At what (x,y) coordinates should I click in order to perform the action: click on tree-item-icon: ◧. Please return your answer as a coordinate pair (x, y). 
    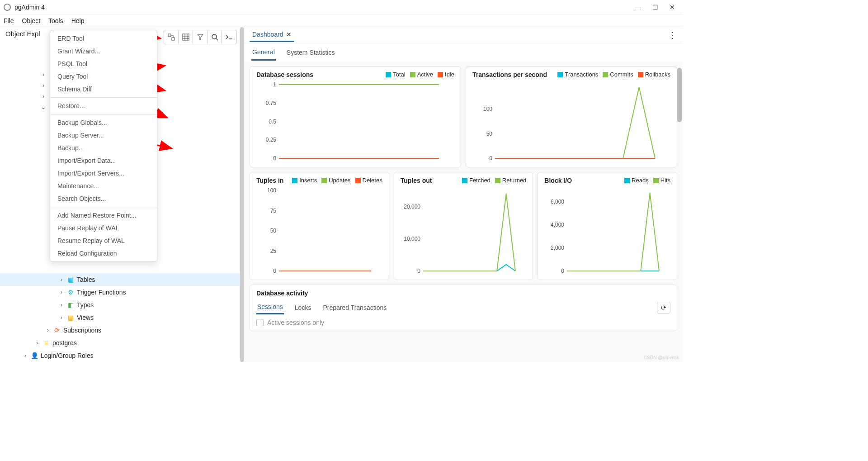
    Looking at the image, I should click on (71, 305).